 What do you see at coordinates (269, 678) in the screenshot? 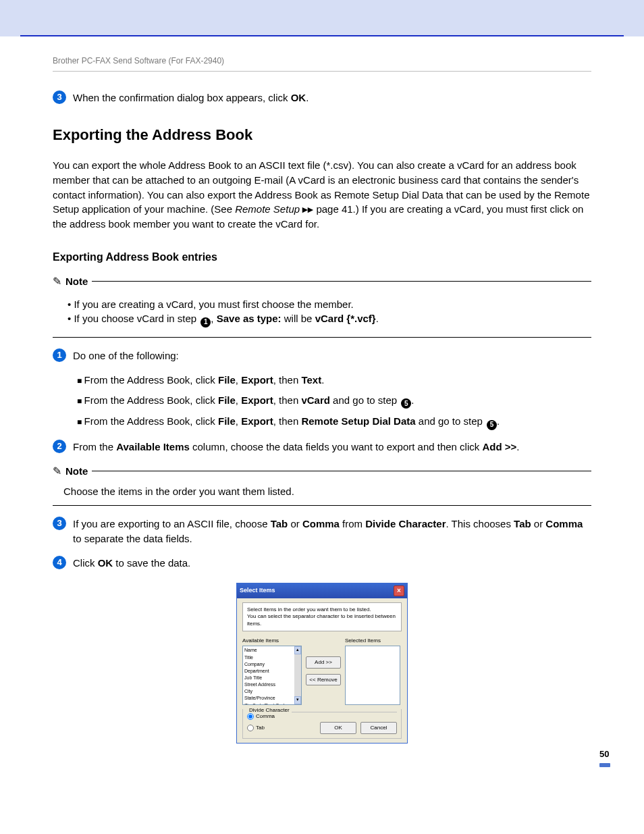
I see `list-item: Job Title` at bounding box center [269, 678].